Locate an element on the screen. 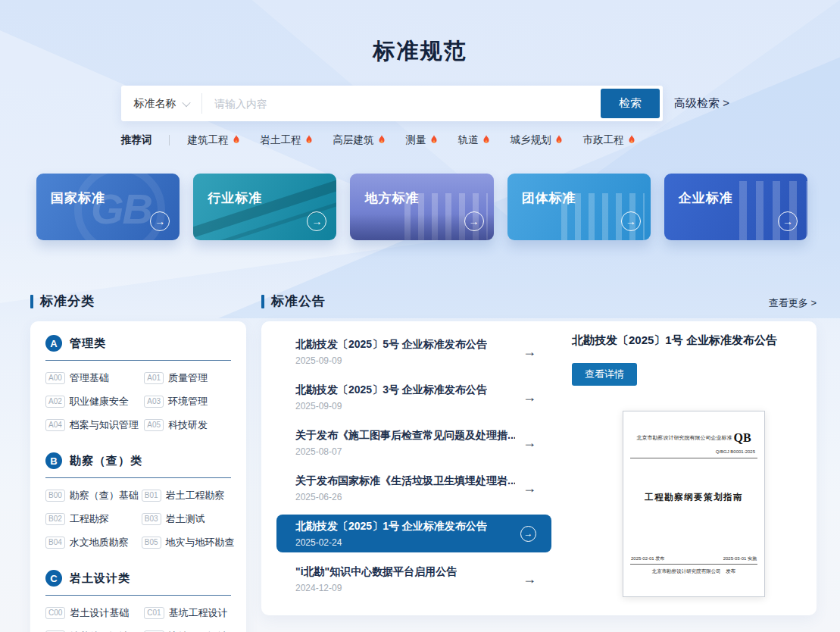 The image size is (840, 632). card-enterprise-standard: 企业标准 → is located at coordinates (736, 207).